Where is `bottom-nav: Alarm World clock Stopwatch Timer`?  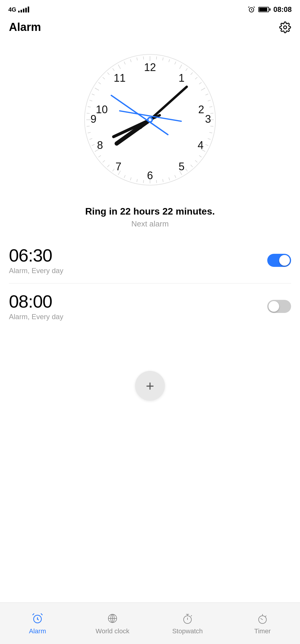 bottom-nav: Alarm World clock Stopwatch Timer is located at coordinates (150, 623).